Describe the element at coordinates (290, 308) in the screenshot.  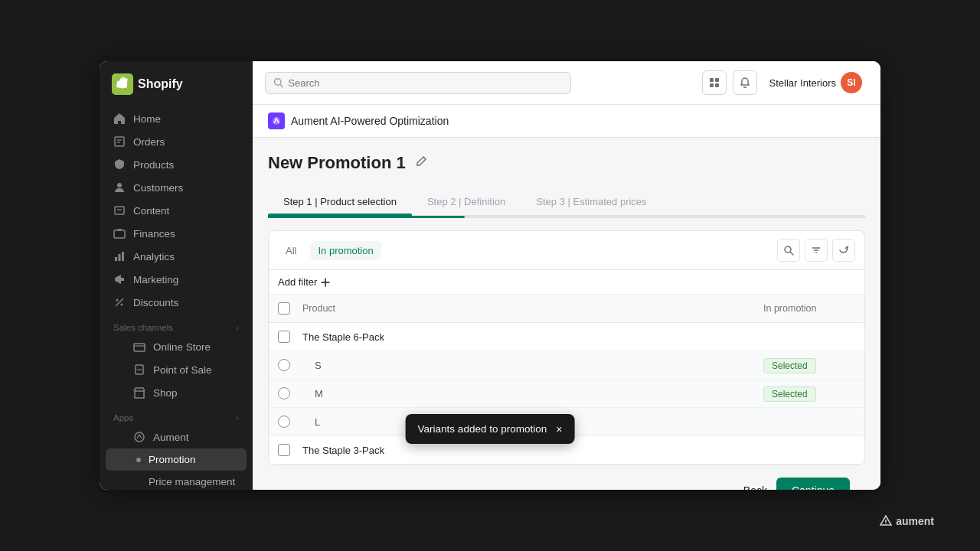
I see `header-checkbox-col` at that location.